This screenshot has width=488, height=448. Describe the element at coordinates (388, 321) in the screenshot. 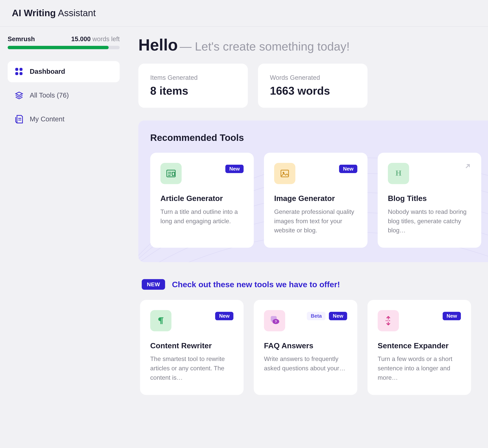

I see `expand-icon` at that location.